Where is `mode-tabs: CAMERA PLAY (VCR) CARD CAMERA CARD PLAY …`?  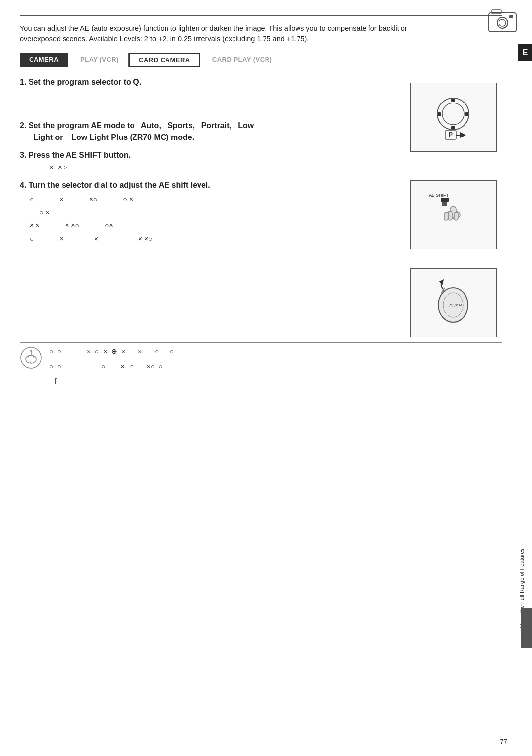
mode-tabs: CAMERA PLAY (VCR) CARD CAMERA CARD PLAY … is located at coordinates (261, 60).